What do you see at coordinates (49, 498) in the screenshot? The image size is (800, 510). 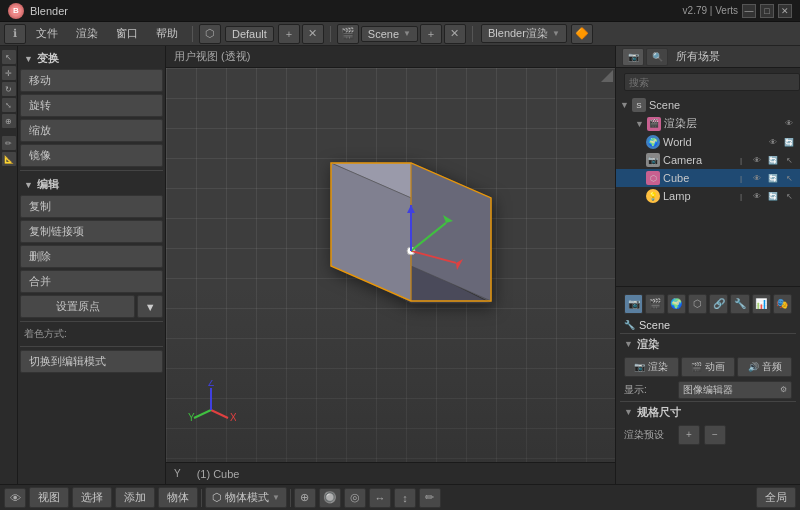 I see `view-btn: 视图` at bounding box center [49, 498].